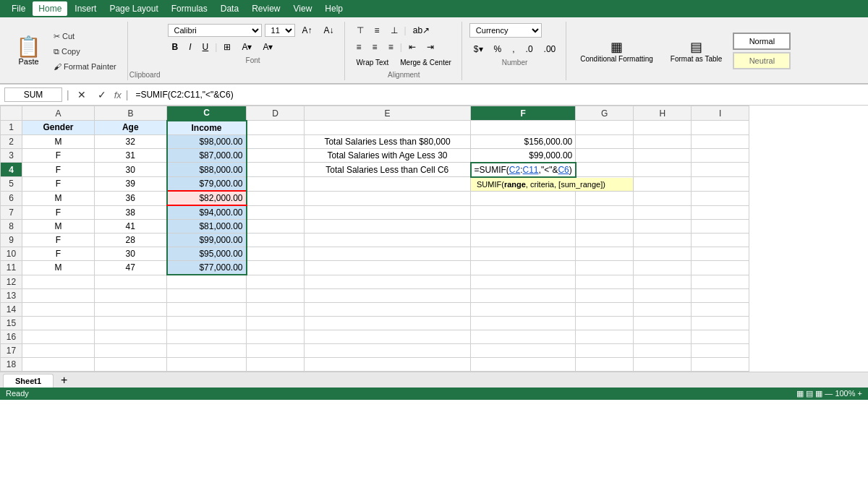  What do you see at coordinates (412, 47) in the screenshot?
I see `indent-decrease-button: ⇤` at bounding box center [412, 47].